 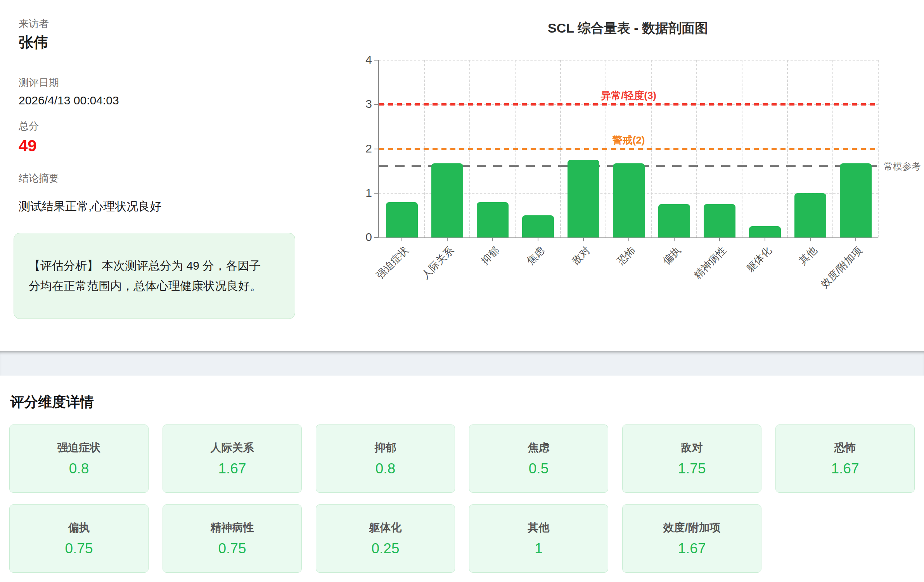 I want to click on norm-reference-label: 常模参考, so click(x=902, y=166).